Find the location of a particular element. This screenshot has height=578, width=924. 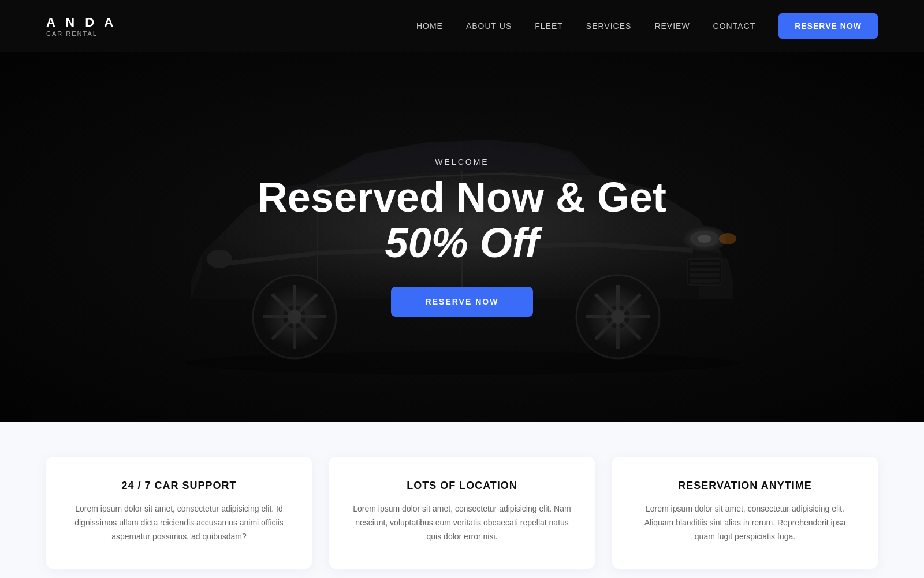

hero-headline-line1: Reserved Now & Get is located at coordinates (462, 197).